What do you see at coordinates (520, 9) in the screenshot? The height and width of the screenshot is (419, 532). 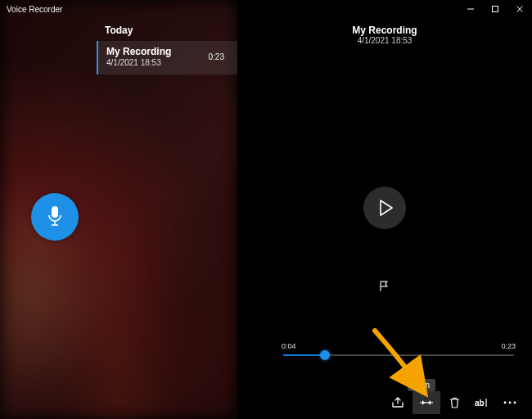 I see `close-button` at bounding box center [520, 9].